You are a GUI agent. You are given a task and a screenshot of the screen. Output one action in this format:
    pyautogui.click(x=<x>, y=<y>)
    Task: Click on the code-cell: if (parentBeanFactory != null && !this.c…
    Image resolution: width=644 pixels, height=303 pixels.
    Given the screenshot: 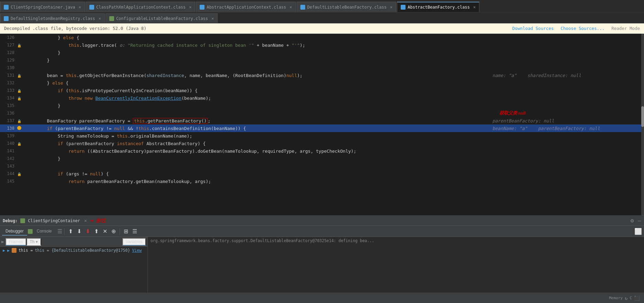 What is the action you would take?
    pyautogui.click(x=258, y=128)
    